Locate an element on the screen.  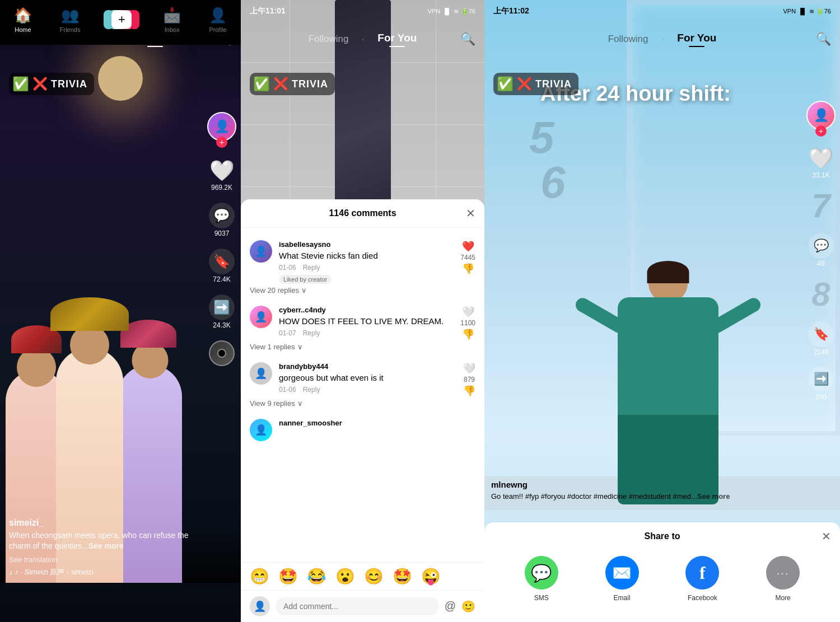
trivia-text-mid: TRIVIA is located at coordinates (310, 84).